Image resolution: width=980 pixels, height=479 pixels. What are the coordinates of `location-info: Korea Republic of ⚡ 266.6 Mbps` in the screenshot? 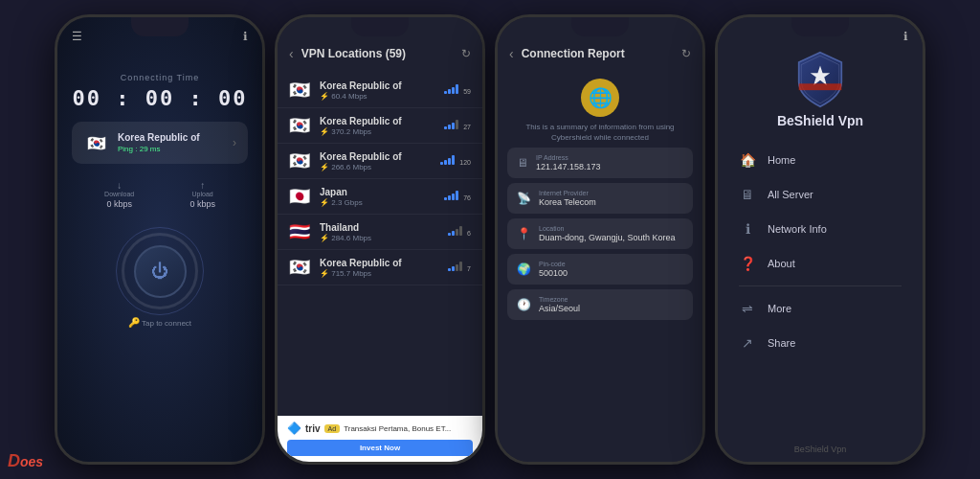 It's located at (380, 161).